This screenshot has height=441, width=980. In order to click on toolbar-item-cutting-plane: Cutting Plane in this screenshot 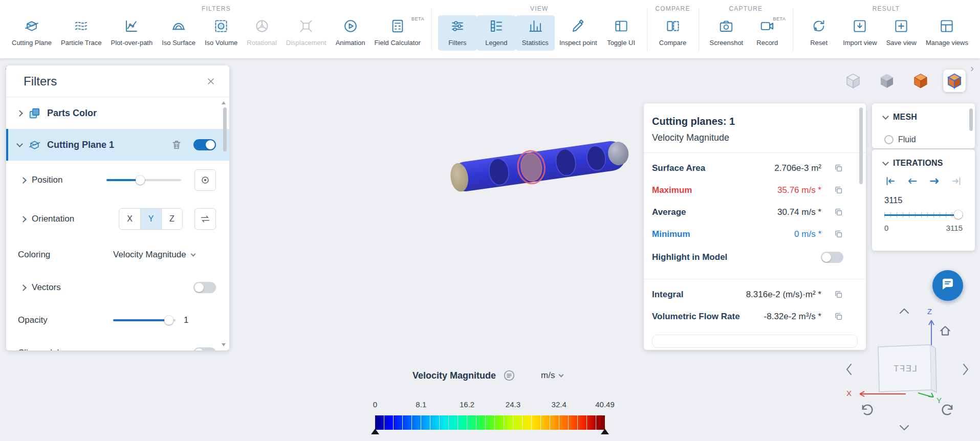, I will do `click(32, 33)`.